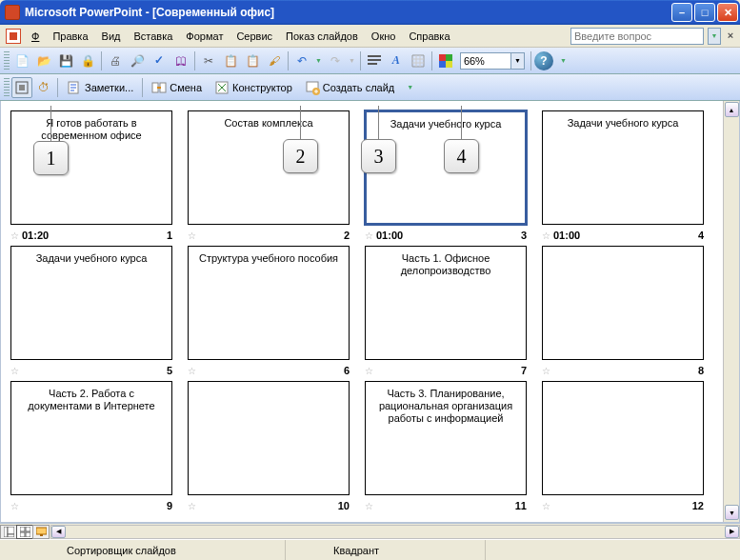 The image size is (740, 560). I want to click on zoom-input, so click(486, 61).